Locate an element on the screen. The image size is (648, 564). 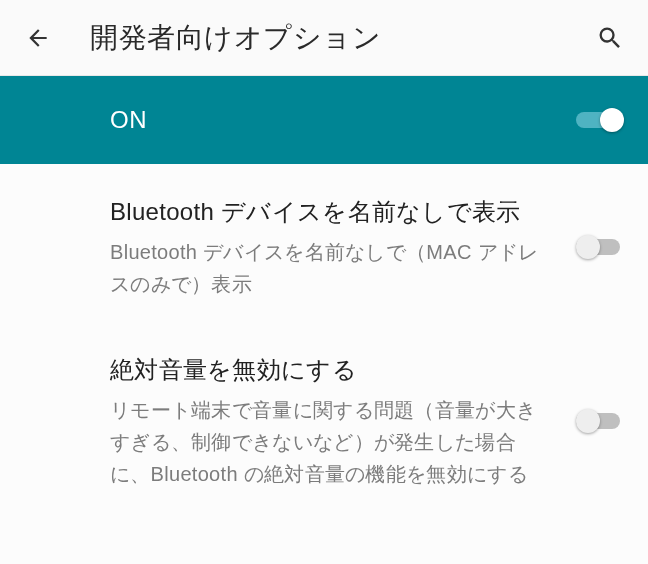
search-icon is located at coordinates (610, 38).